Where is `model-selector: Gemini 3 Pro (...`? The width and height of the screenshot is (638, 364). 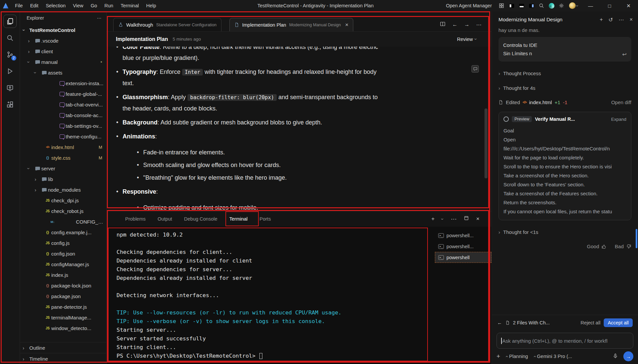
model-selector: Gemini 3 Pro (... is located at coordinates (553, 356).